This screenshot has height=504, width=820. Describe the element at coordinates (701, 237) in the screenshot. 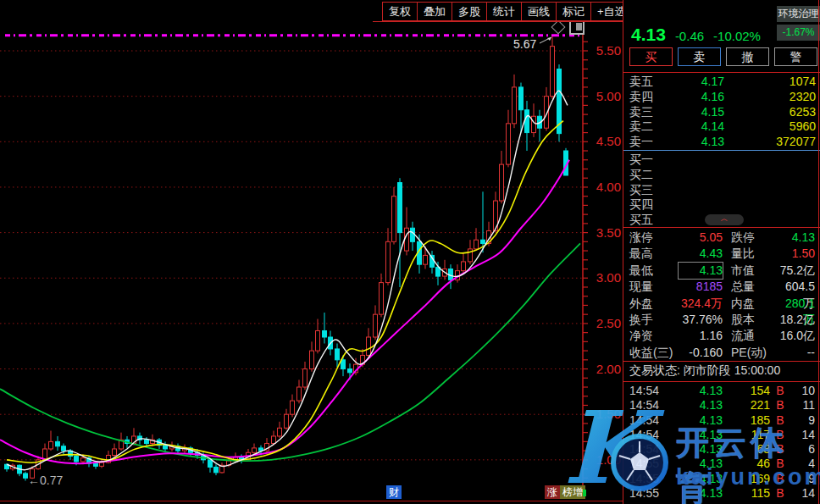

I see `stat-value: 5.05` at that location.